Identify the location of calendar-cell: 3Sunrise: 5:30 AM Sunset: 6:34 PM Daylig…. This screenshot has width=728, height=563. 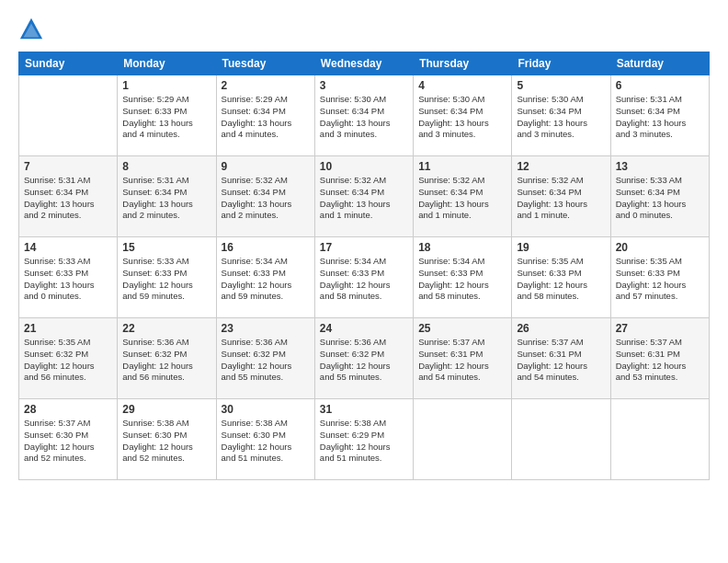
(364, 116).